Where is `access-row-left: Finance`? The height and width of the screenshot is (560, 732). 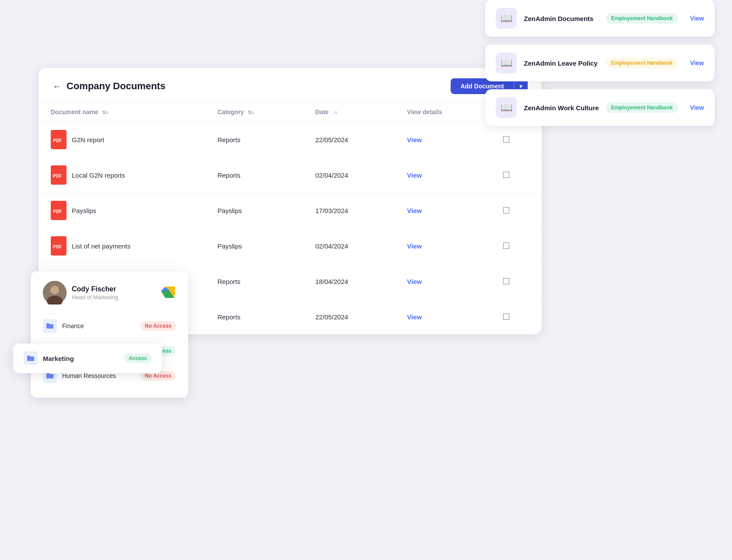
access-row-left: Finance is located at coordinates (63, 326).